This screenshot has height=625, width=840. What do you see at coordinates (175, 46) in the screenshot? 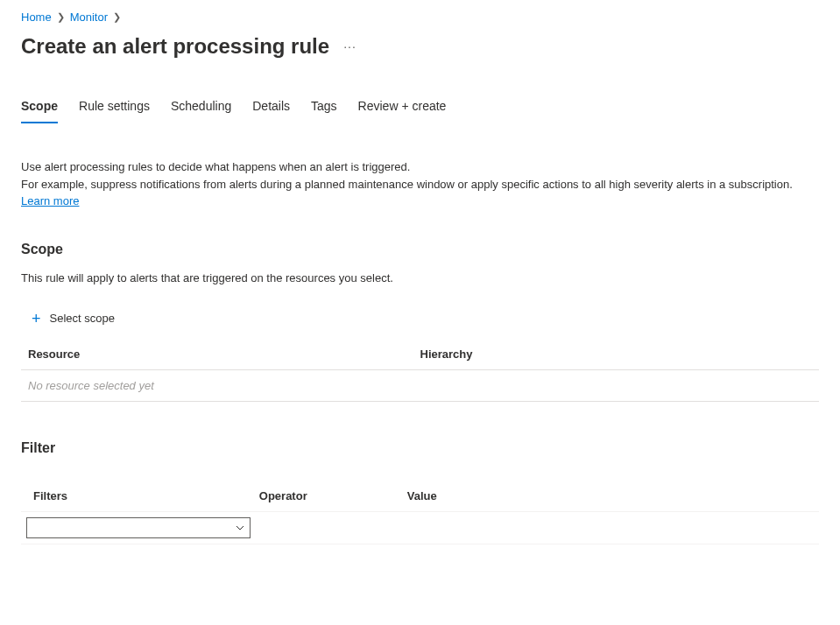
I see `page-title: Create an alert processing rule` at bounding box center [175, 46].